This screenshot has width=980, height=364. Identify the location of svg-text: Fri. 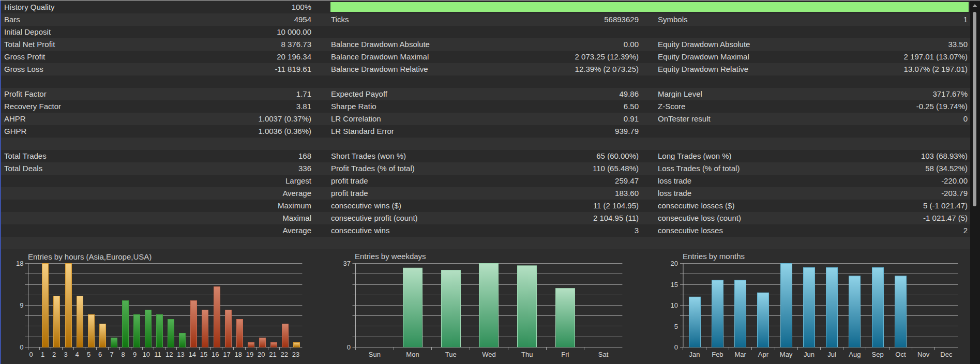
(565, 355).